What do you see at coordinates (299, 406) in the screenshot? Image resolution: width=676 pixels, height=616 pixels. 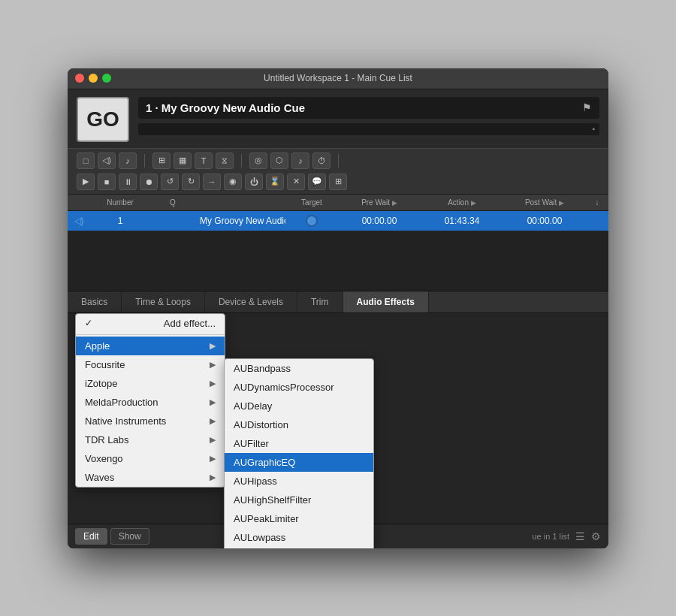 I see `au-delay: AUDelay` at bounding box center [299, 406].